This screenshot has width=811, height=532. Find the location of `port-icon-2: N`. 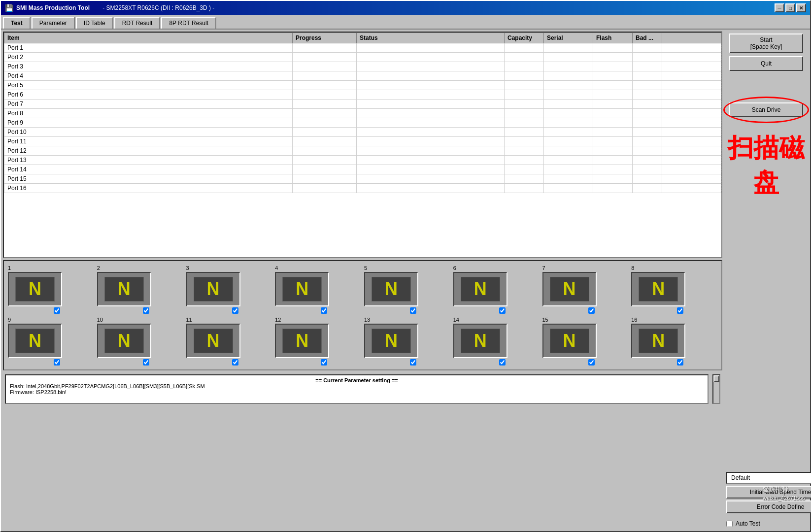

port-icon-2: N is located at coordinates (124, 289).